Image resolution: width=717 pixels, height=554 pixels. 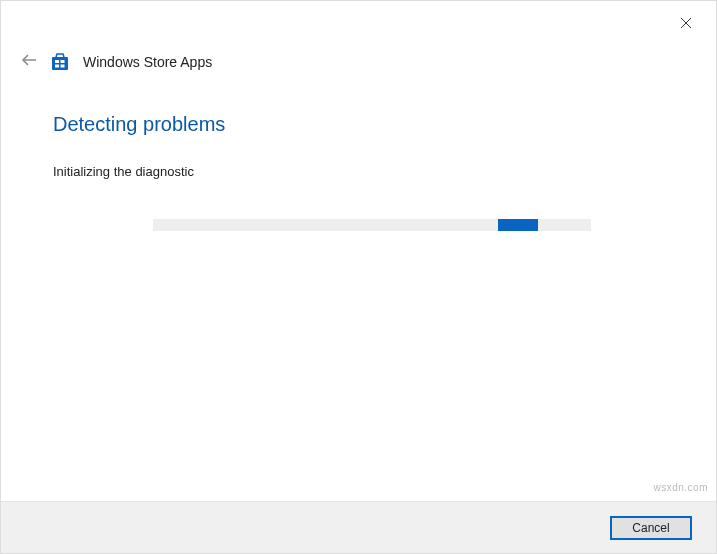 I want to click on footer: Cancel, so click(x=358, y=527).